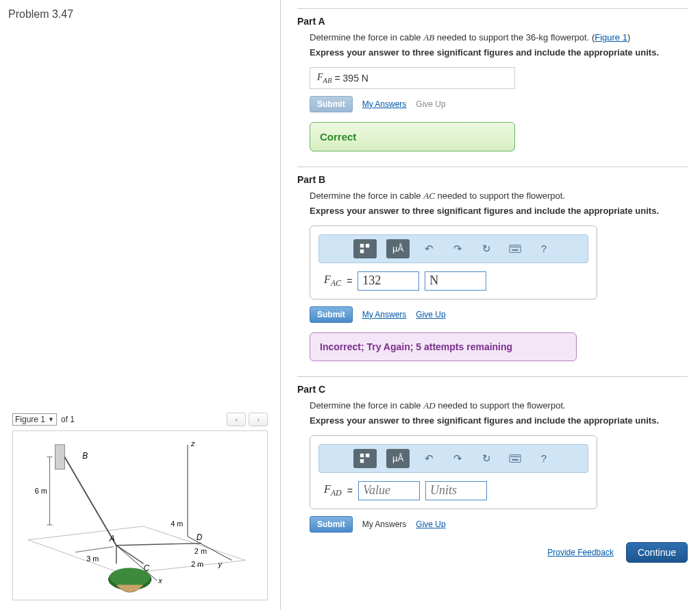 The width and height of the screenshot is (700, 610). I want to click on variable-label: FAD, so click(333, 491).